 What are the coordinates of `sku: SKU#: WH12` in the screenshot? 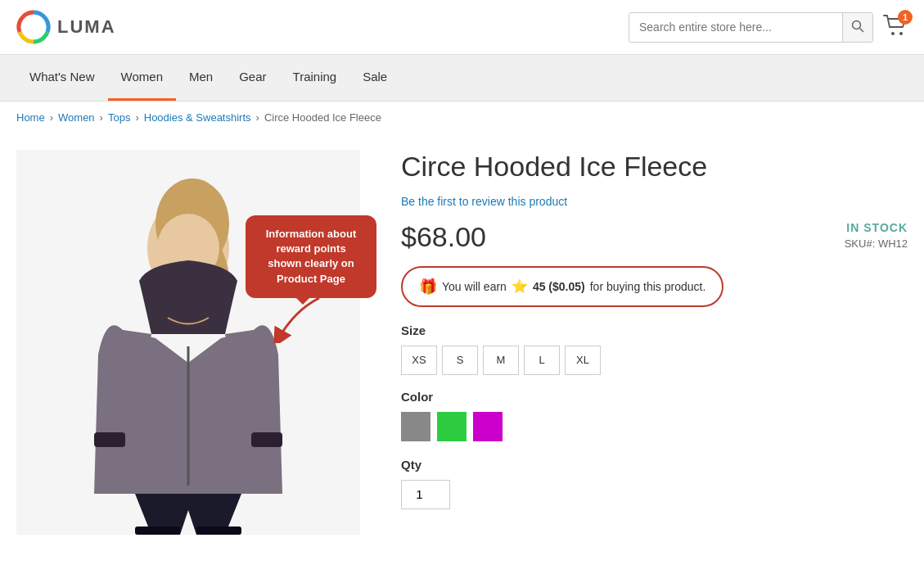 It's located at (876, 244).